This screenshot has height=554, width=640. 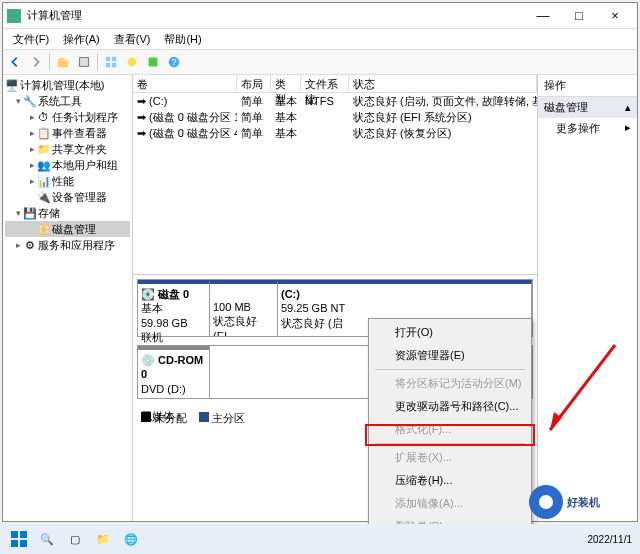 What do you see at coordinates (68, 85) in the screenshot?
I see `tree-root: 🖥️计算机管理(本地)` at bounding box center [68, 85].